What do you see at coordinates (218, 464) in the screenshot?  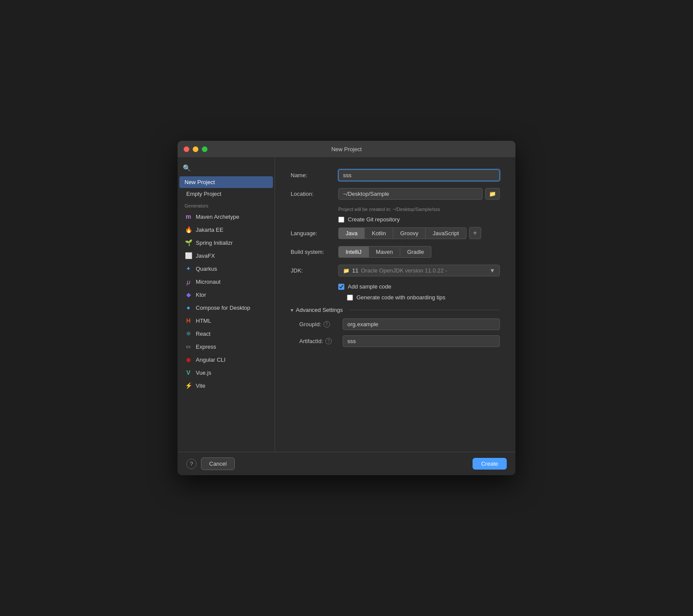 I see `cancel-button: Cancel` at bounding box center [218, 464].